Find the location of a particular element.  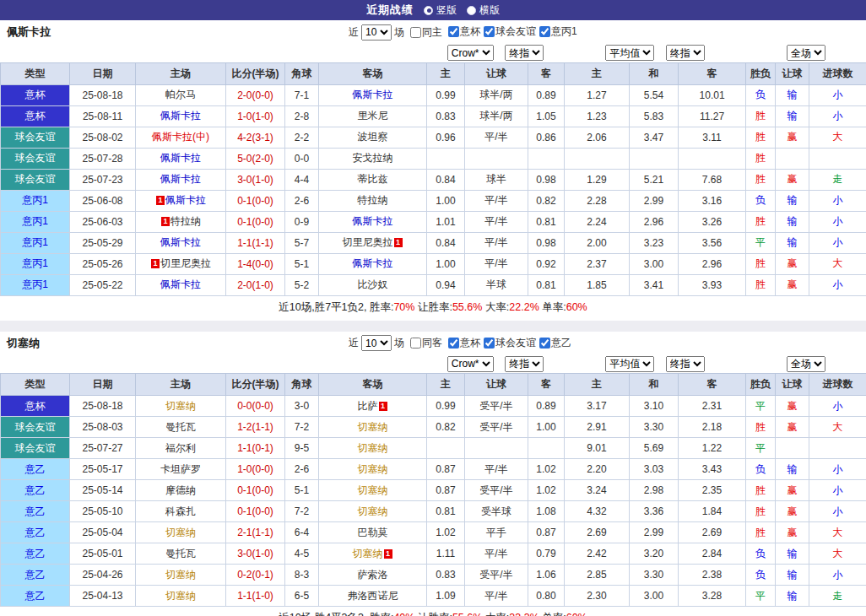

blank-header is located at coordinates (214, 53).